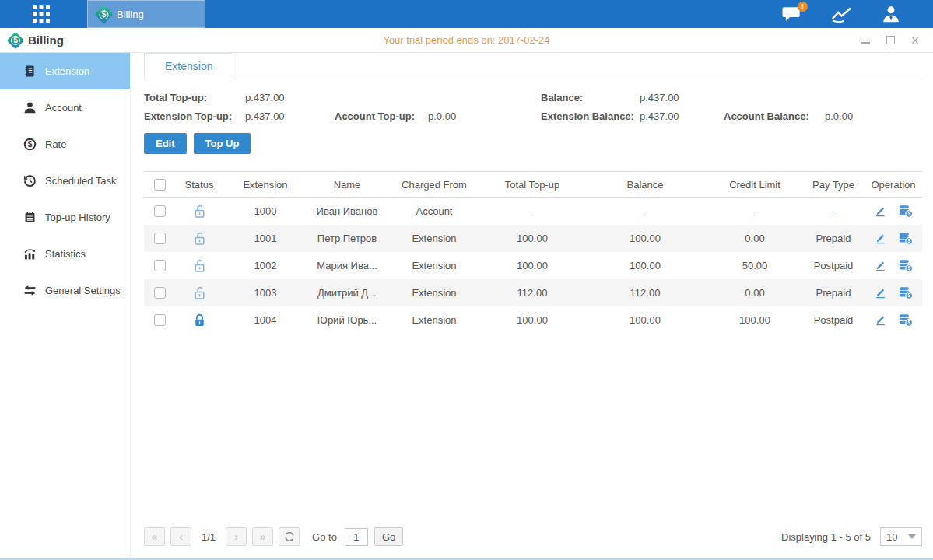  What do you see at coordinates (46, 40) in the screenshot?
I see `window-title: Billing` at bounding box center [46, 40].